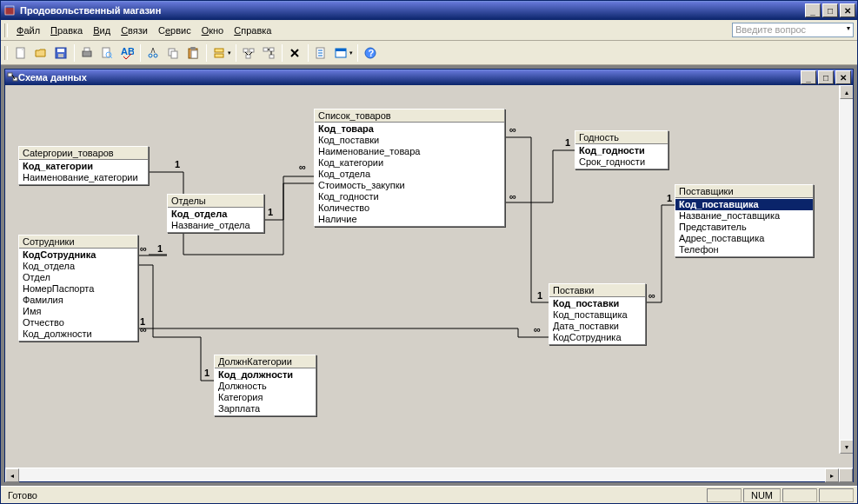 The image size is (858, 504). What do you see at coordinates (78, 301) in the screenshot?
I see `field: Фамилия` at bounding box center [78, 301].